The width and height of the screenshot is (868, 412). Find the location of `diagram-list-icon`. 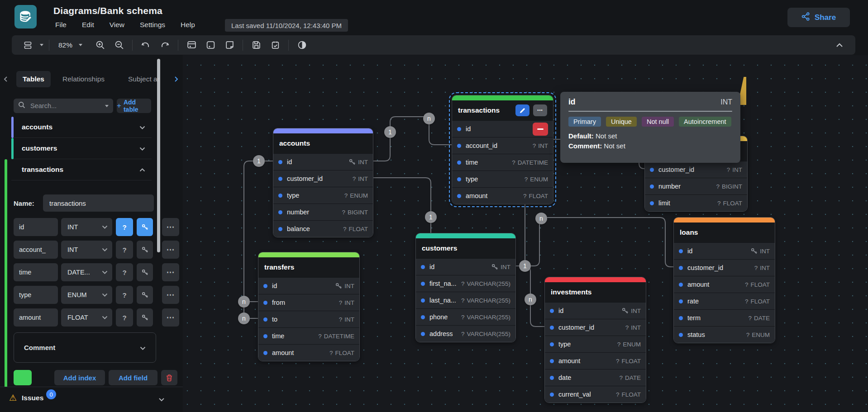

diagram-list-icon is located at coordinates (28, 45).